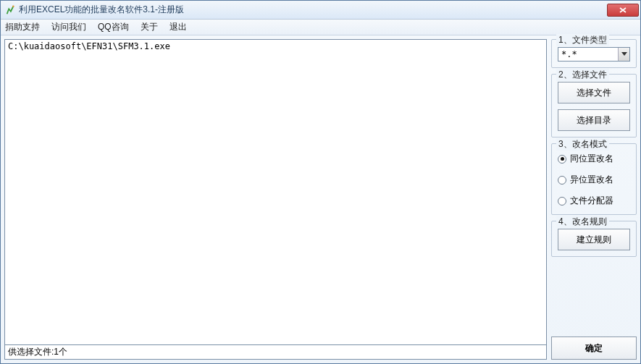  I want to click on status-text: 供选择文件:1个, so click(275, 352).